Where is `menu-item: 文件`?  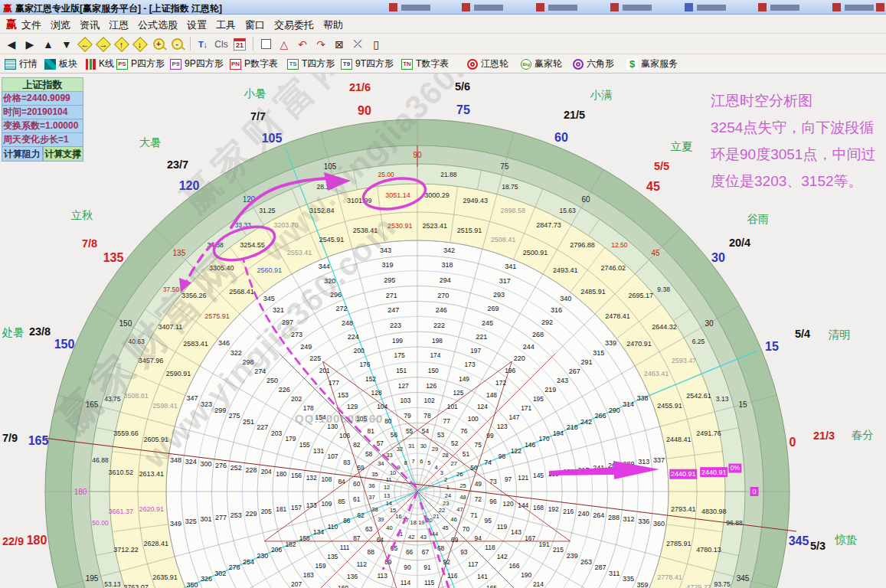 menu-item: 文件 is located at coordinates (31, 25).